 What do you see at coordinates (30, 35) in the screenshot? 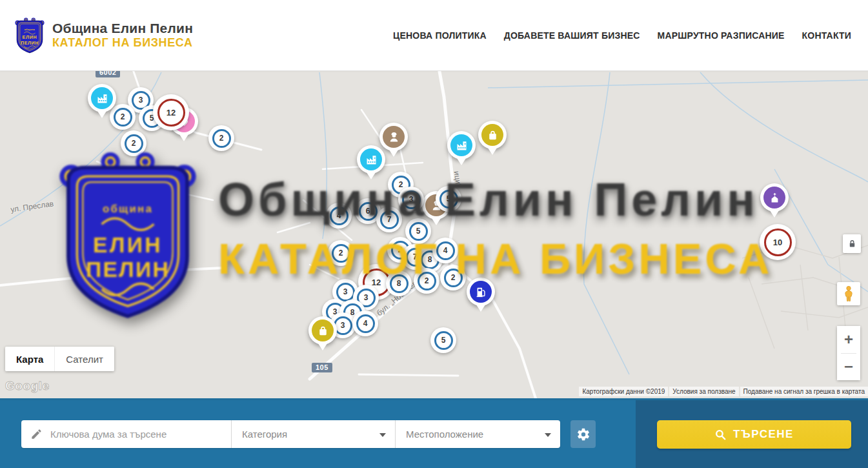
I see `municipality-logo-icon` at bounding box center [30, 35].